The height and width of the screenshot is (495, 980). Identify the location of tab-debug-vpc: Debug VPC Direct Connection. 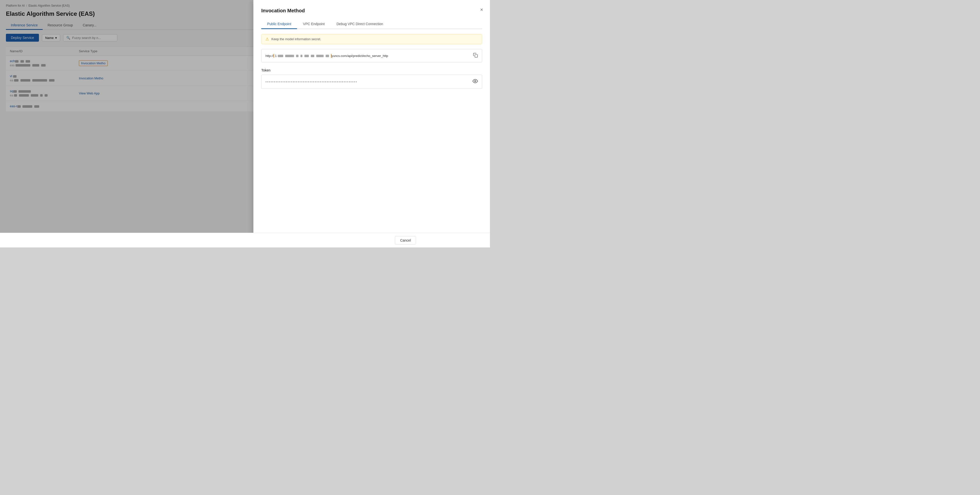
(360, 24).